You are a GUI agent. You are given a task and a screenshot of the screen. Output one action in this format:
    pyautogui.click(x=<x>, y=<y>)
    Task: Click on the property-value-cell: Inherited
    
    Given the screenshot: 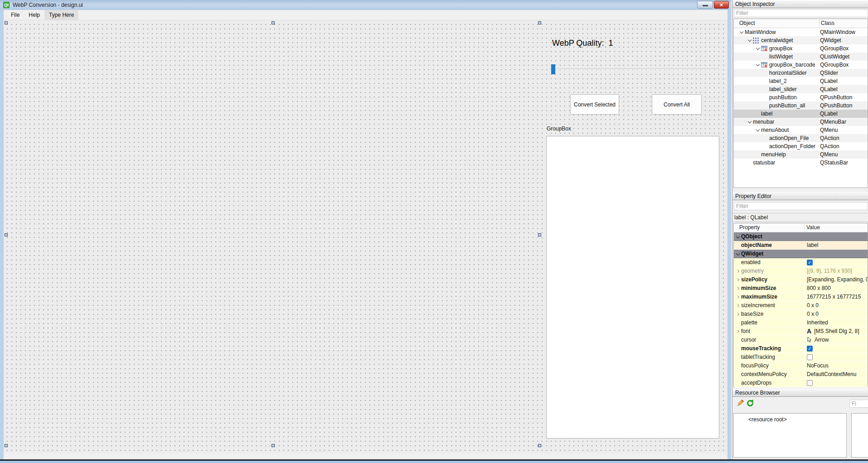 What is the action you would take?
    pyautogui.click(x=836, y=323)
    